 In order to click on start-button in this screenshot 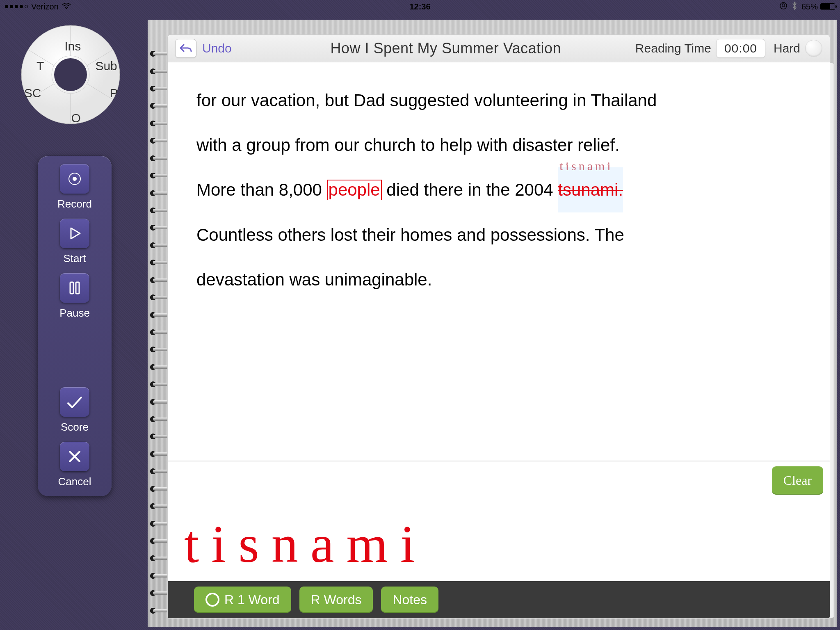, I will do `click(75, 233)`.